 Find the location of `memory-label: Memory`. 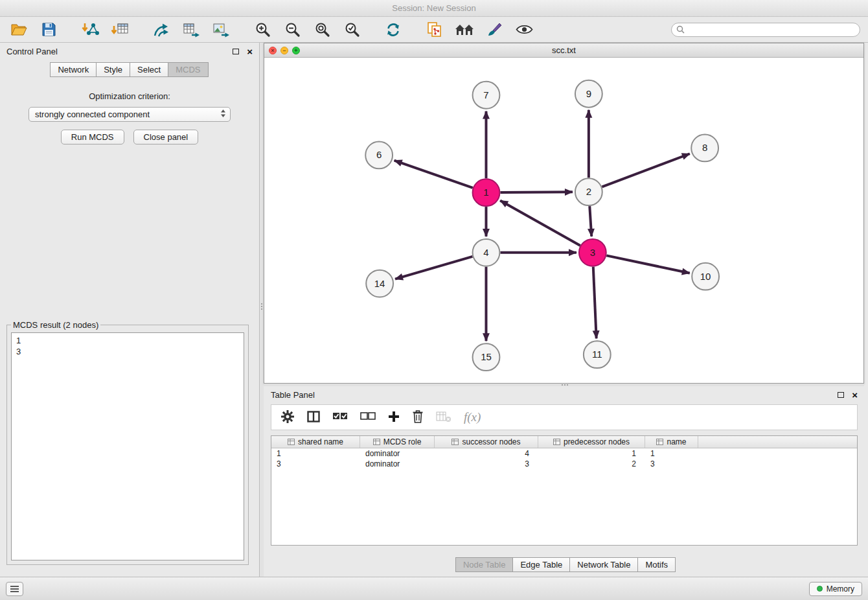

memory-label: Memory is located at coordinates (841, 589).